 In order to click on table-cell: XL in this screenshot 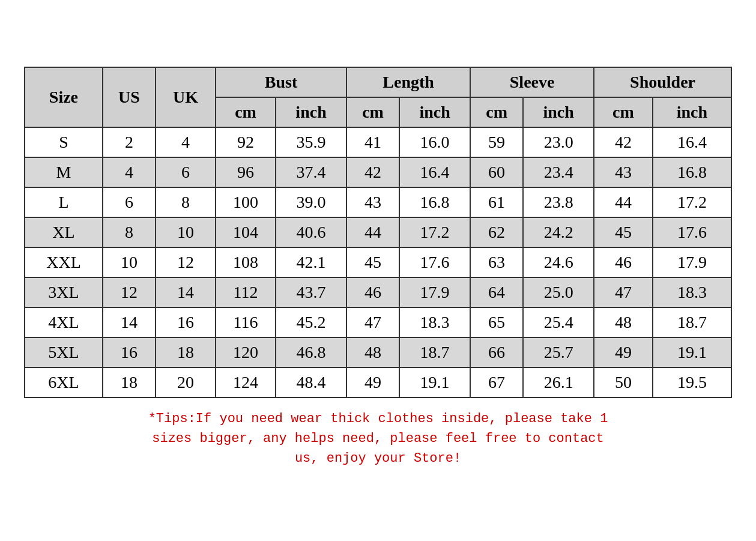, I will do `click(64, 232)`.